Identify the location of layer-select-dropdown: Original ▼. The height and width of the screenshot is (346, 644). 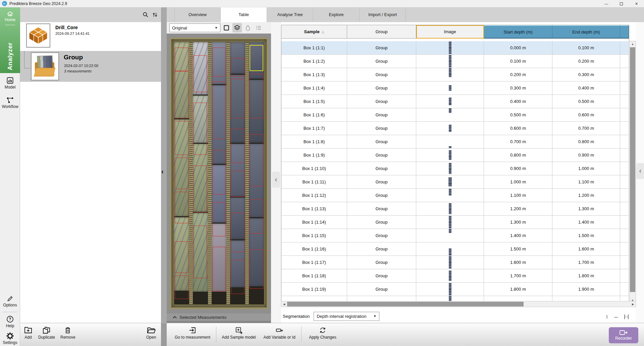
(195, 28).